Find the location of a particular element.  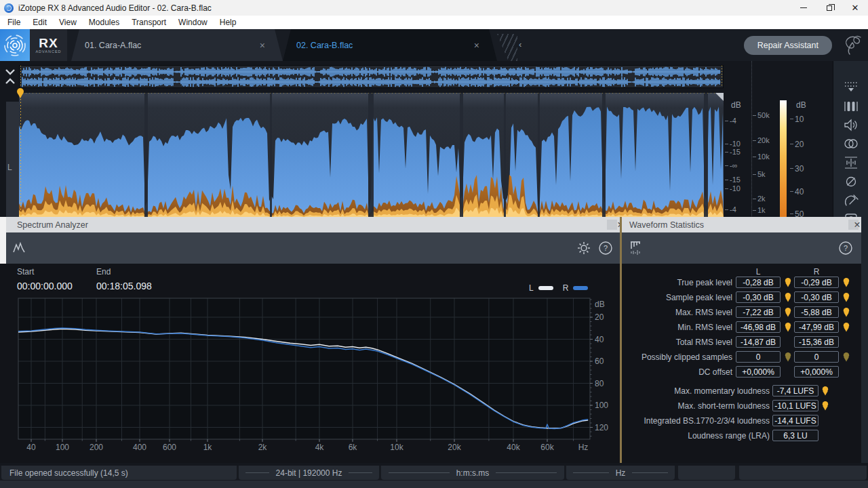

spectrum-panel-titlebar: Spectrum Analyzer ✕ is located at coordinates (310, 225).